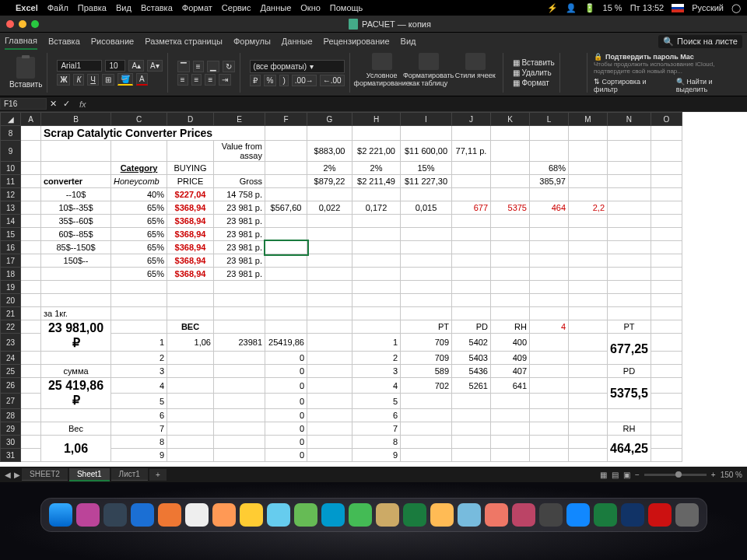 Image resolution: width=747 pixels, height=560 pixels. I want to click on cell: 77,11 p., so click(472, 151).